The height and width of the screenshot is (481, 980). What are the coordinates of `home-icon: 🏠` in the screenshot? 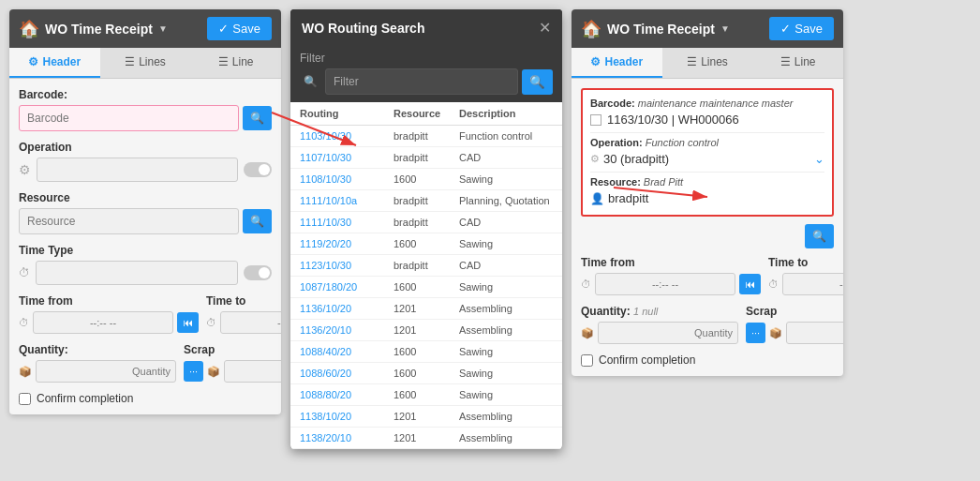 It's located at (29, 29).